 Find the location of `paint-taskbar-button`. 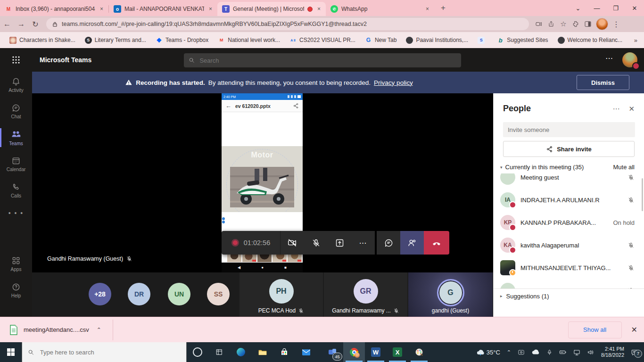

paint-taskbar-button is located at coordinates (419, 352).